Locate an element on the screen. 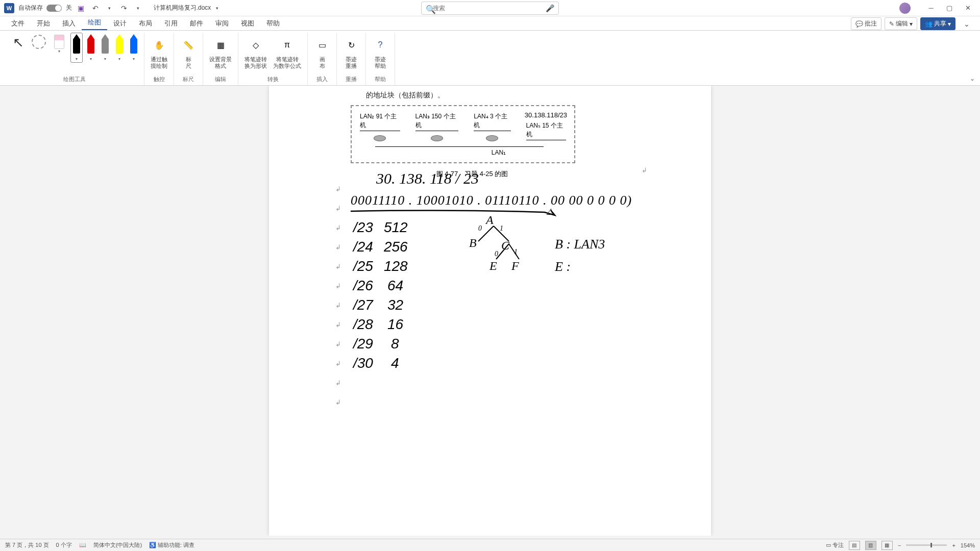 The width and height of the screenshot is (980, 551). ruler-button: 📏 标 尺 is located at coordinates (188, 52).